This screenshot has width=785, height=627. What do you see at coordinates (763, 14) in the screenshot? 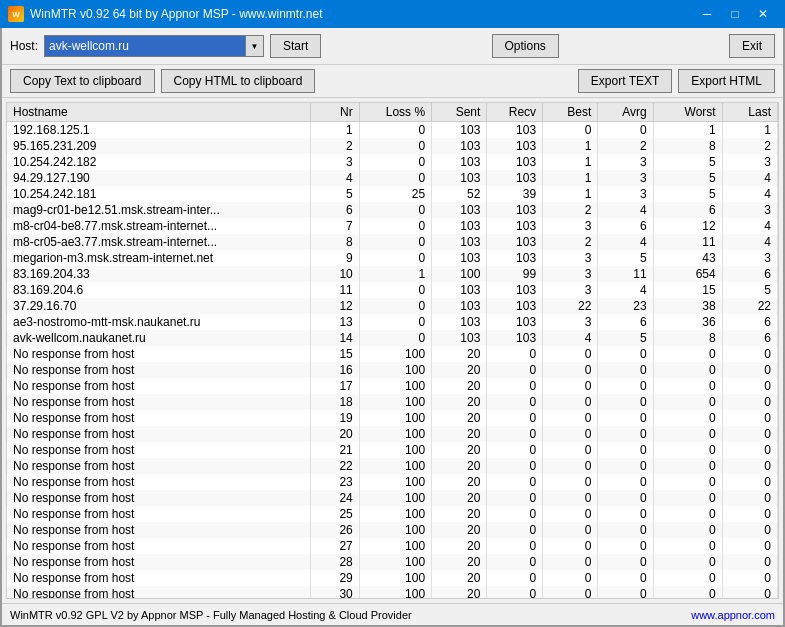
I see `close-button: ✕` at bounding box center [763, 14].